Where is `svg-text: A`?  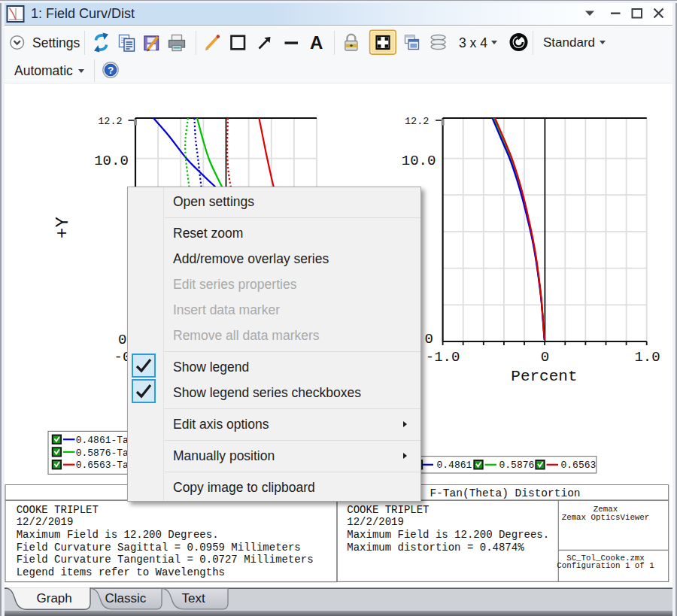 svg-text: A is located at coordinates (316, 42).